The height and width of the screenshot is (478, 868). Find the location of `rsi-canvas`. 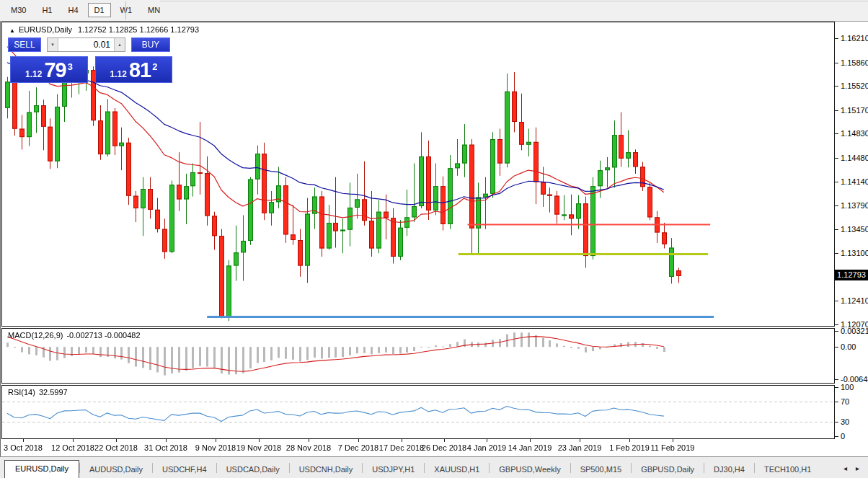

rsi-canvas is located at coordinates (418, 412).